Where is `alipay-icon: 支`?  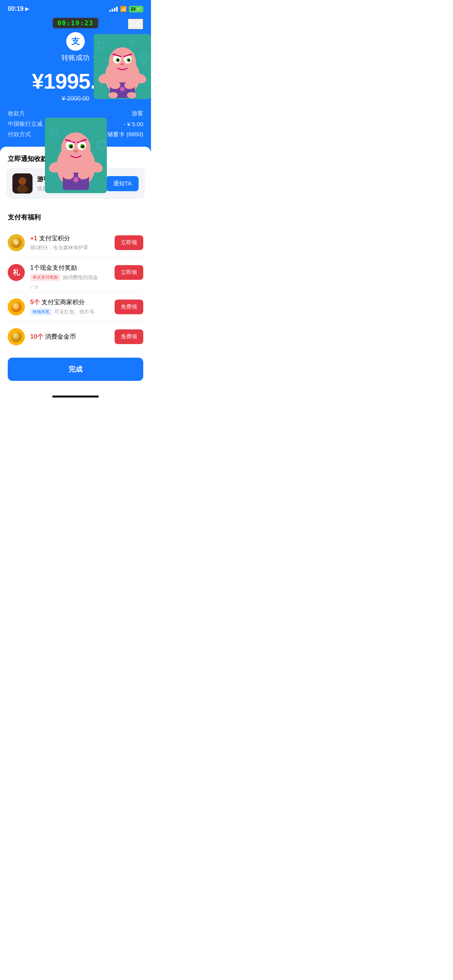 alipay-icon: 支 is located at coordinates (76, 41).